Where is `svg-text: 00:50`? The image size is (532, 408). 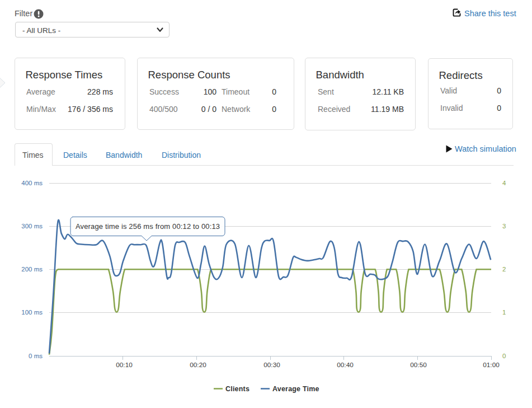
svg-text: 00:50 is located at coordinates (418, 365).